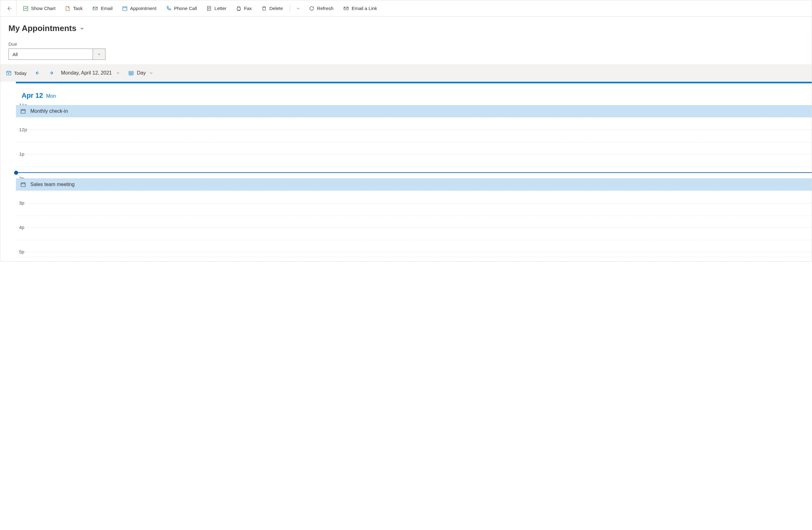 The image size is (812, 530). Describe the element at coordinates (37, 73) in the screenshot. I see `prev-day-button` at that location.